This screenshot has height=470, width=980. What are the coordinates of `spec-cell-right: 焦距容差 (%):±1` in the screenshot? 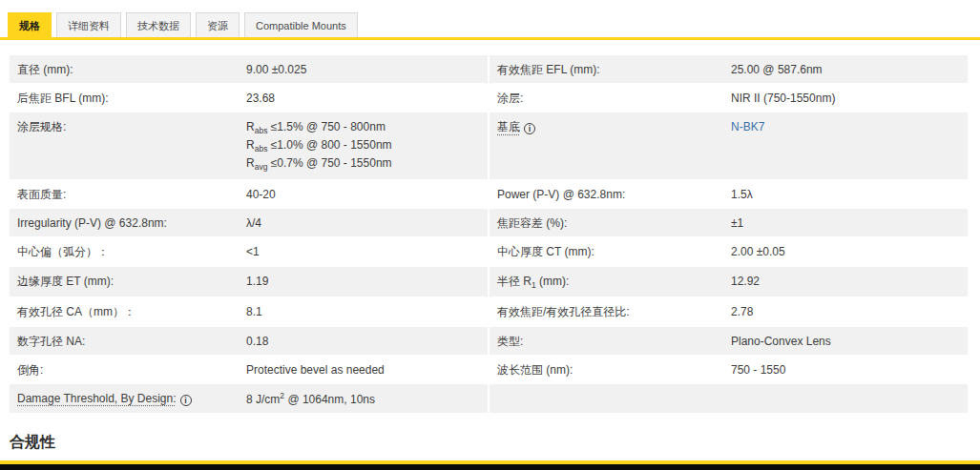 It's located at (729, 223).